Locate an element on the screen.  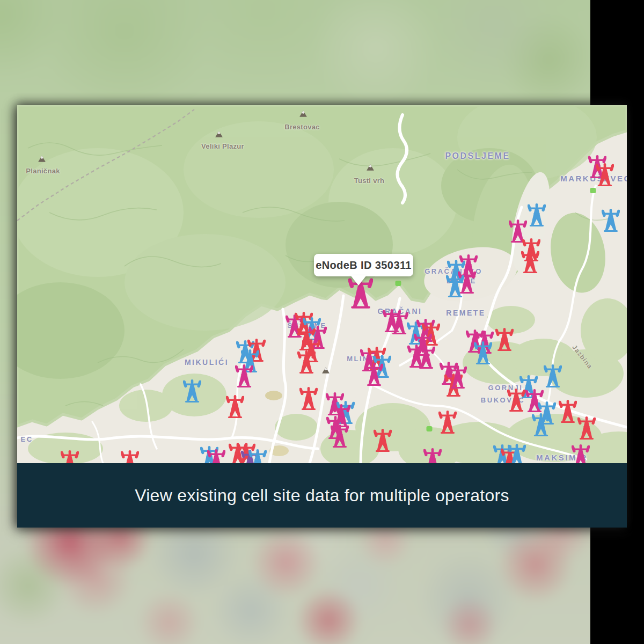
map-label: REMETE is located at coordinates (466, 313).